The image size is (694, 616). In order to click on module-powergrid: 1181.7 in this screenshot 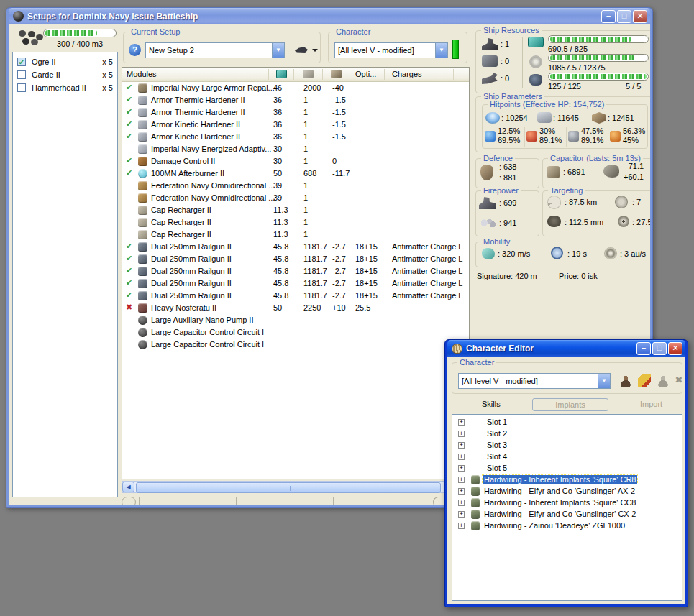, I will do `click(315, 283)`.